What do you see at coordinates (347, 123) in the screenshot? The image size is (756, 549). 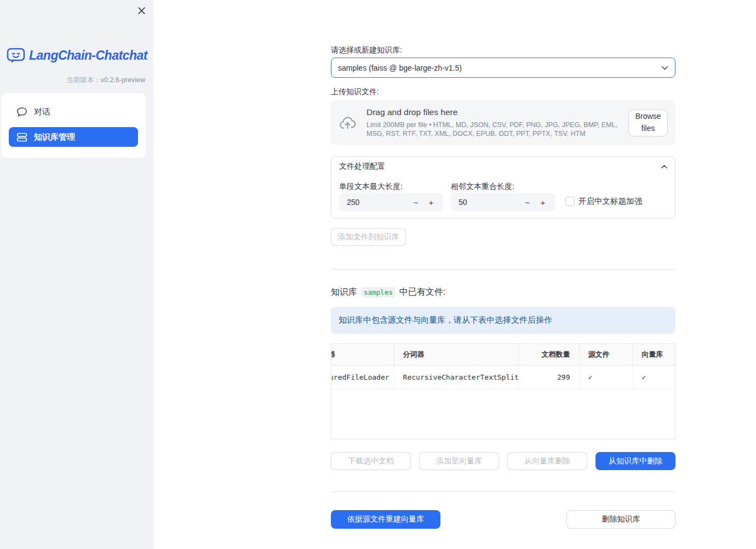 I see `cloud-upload-icon` at bounding box center [347, 123].